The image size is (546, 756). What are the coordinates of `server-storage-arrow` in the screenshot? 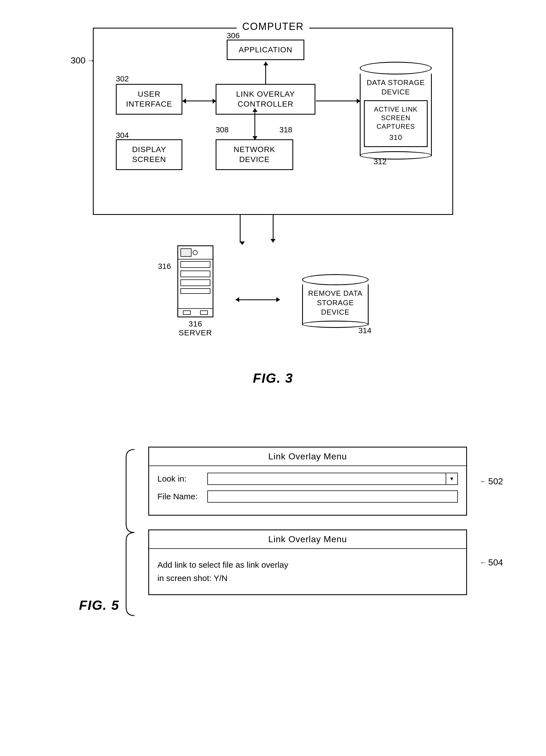 It's located at (257, 300).